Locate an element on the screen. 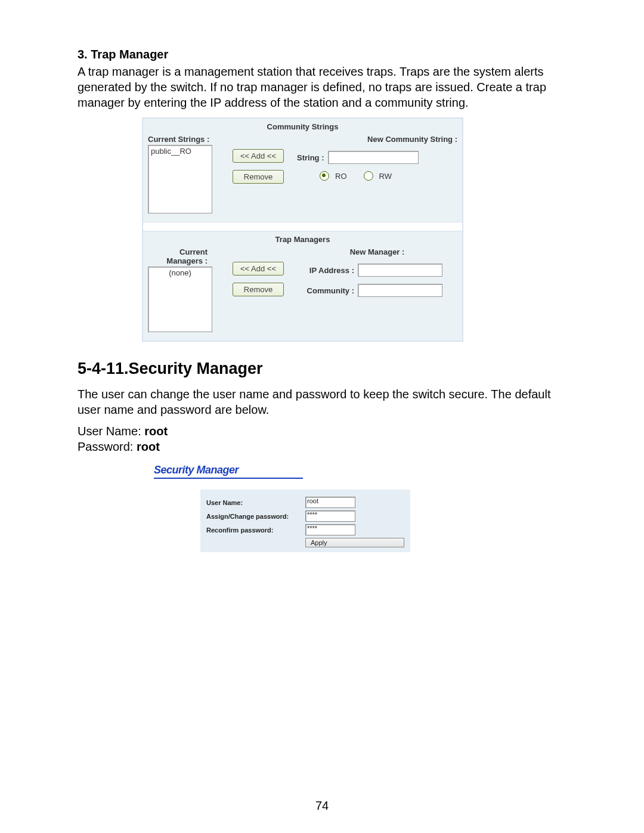 This screenshot has width=644, height=833. current-strings-listbox: public__RO is located at coordinates (180, 179).